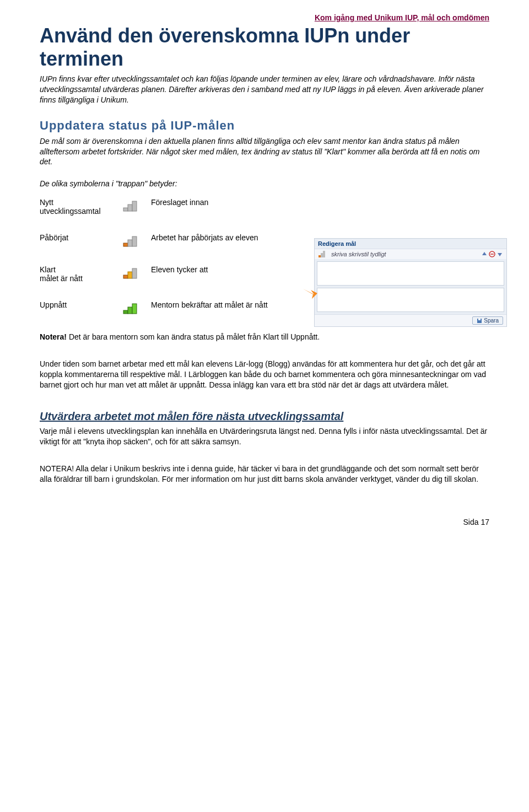 The width and height of the screenshot is (529, 812). What do you see at coordinates (264, 184) in the screenshot?
I see `legend-intro: De olika symbolerna i "trappan" betyder:` at bounding box center [264, 184].